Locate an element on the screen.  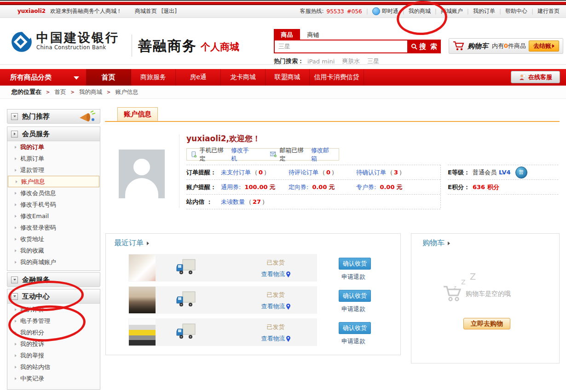
search-input is located at coordinates (341, 46).